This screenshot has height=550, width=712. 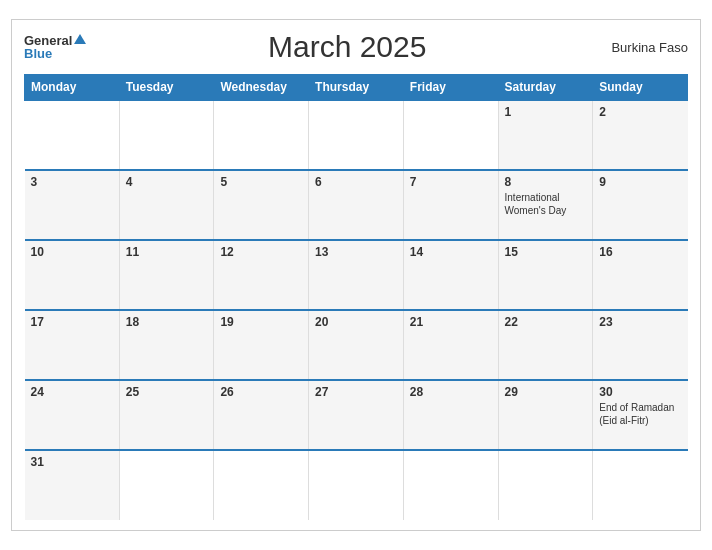 I want to click on day-number: 6, so click(x=356, y=182).